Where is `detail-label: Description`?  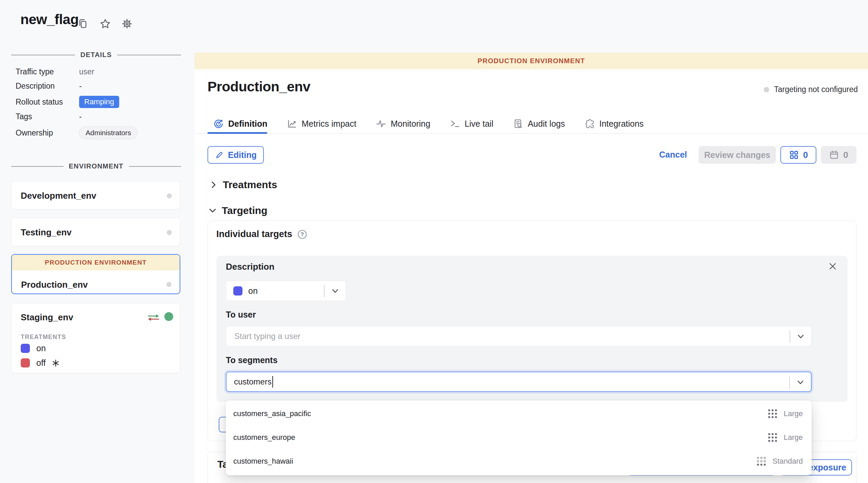
detail-label: Description is located at coordinates (48, 86).